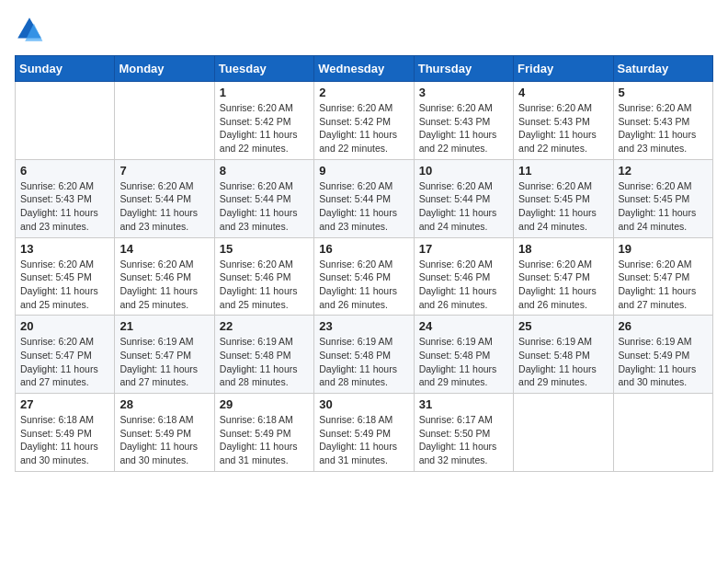 The height and width of the screenshot is (563, 728). Describe the element at coordinates (264, 276) in the screenshot. I see `calendar-cell: 15Sunrise: 6:20 AM Sunset: 5:46 PM Dayli…` at that location.